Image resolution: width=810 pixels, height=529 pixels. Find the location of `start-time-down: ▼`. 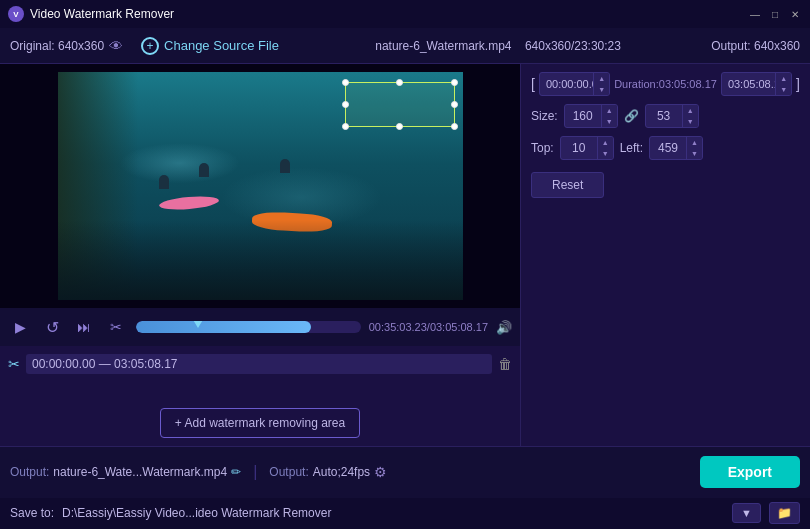

start-time-down: ▼ is located at coordinates (602, 90).